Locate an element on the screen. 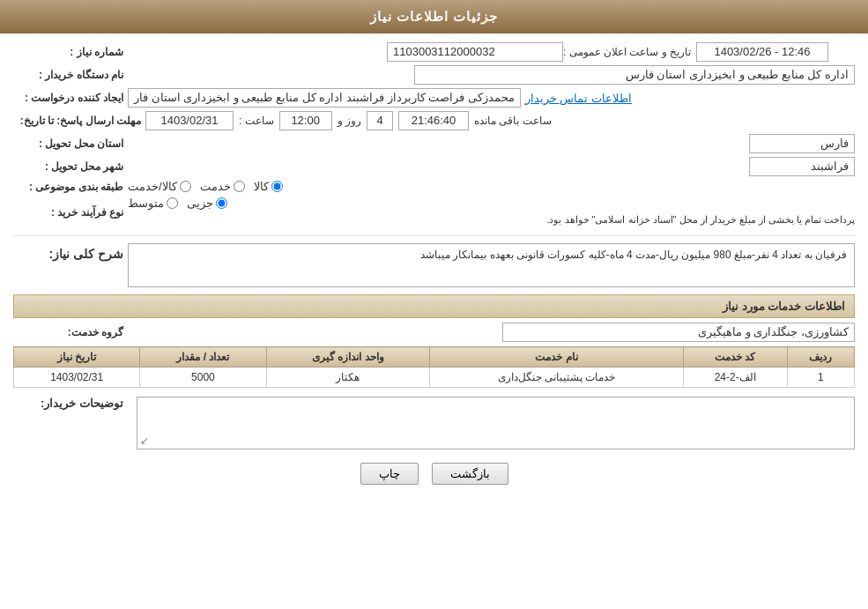 This screenshot has width=868, height=609. radio-jozii: جزیی is located at coordinates (207, 203).